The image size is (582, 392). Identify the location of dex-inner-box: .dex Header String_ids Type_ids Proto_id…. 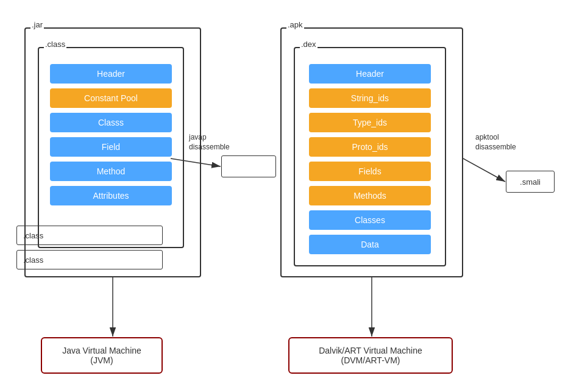
(370, 157).